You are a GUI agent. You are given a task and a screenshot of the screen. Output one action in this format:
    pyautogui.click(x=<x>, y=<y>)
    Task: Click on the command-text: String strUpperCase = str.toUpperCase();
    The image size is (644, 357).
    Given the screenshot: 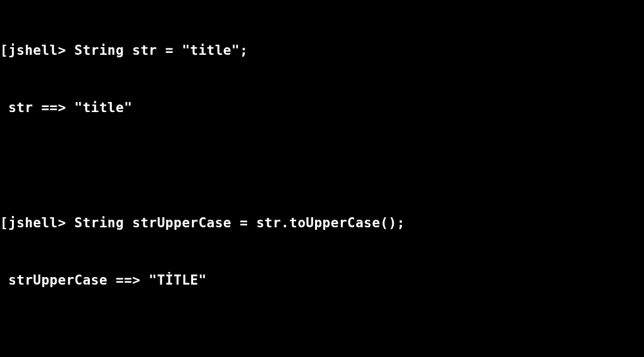 What is the action you would take?
    pyautogui.click(x=240, y=223)
    